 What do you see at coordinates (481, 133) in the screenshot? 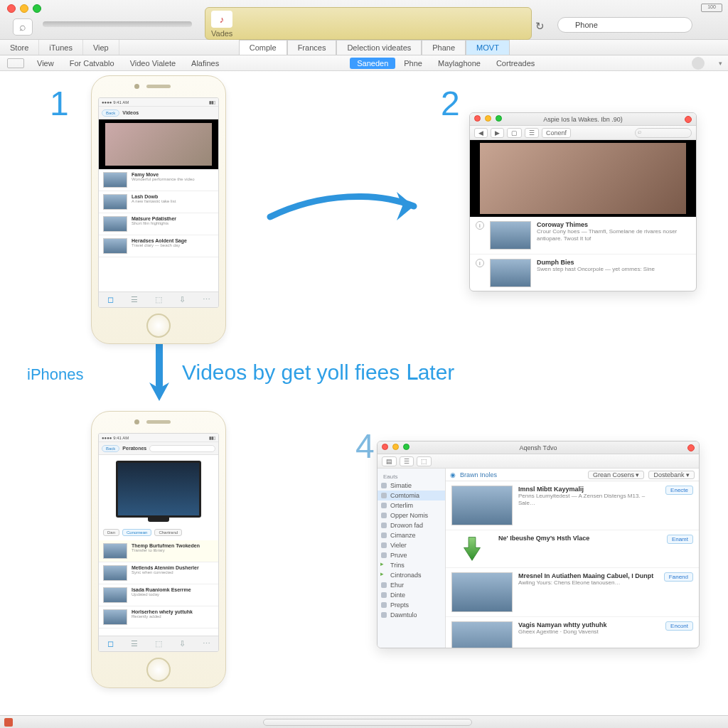
I see `win2-back-button: ◀` at bounding box center [481, 133].